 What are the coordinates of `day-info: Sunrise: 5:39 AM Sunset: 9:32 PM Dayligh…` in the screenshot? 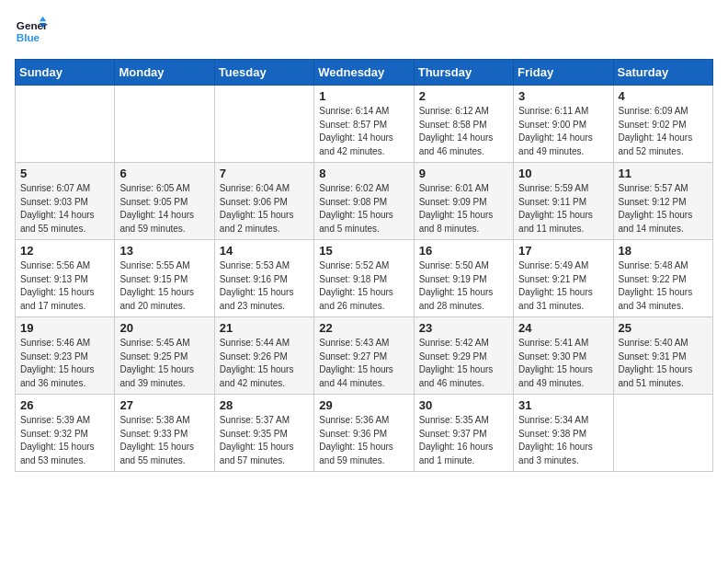 It's located at (64, 441).